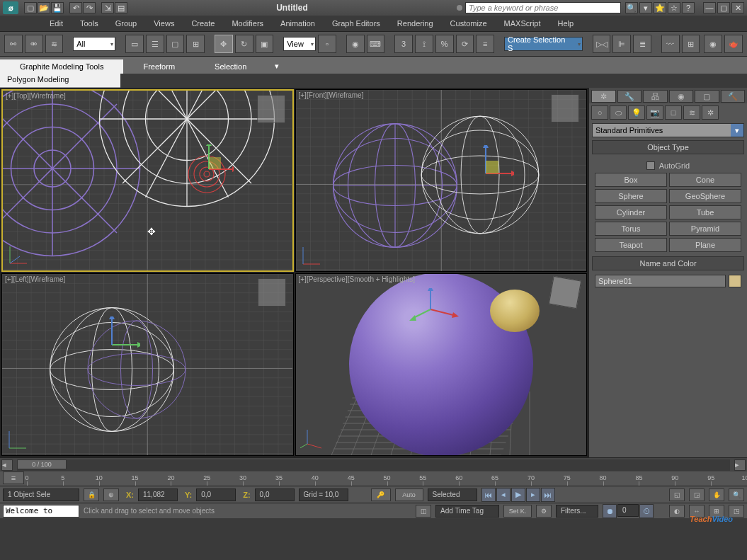  What do you see at coordinates (642, 44) in the screenshot?
I see `layers-icon: ≣` at bounding box center [642, 44].